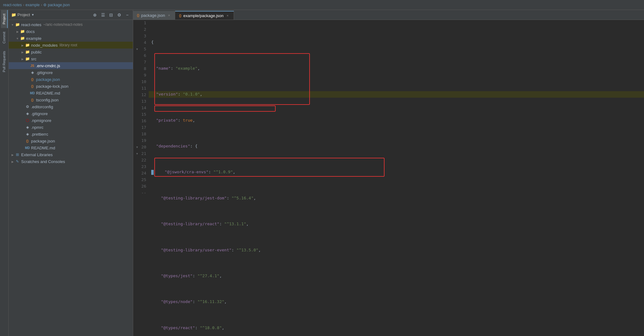 This screenshot has width=644, height=336. What do you see at coordinates (127, 15) in the screenshot?
I see `minus-icon: −` at bounding box center [127, 15].